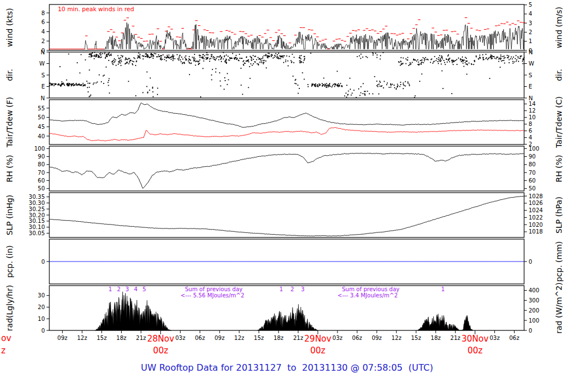 The height and width of the screenshot is (392, 574). What do you see at coordinates (41, 307) in the screenshot?
I see `svg-text: 20` at bounding box center [41, 307].